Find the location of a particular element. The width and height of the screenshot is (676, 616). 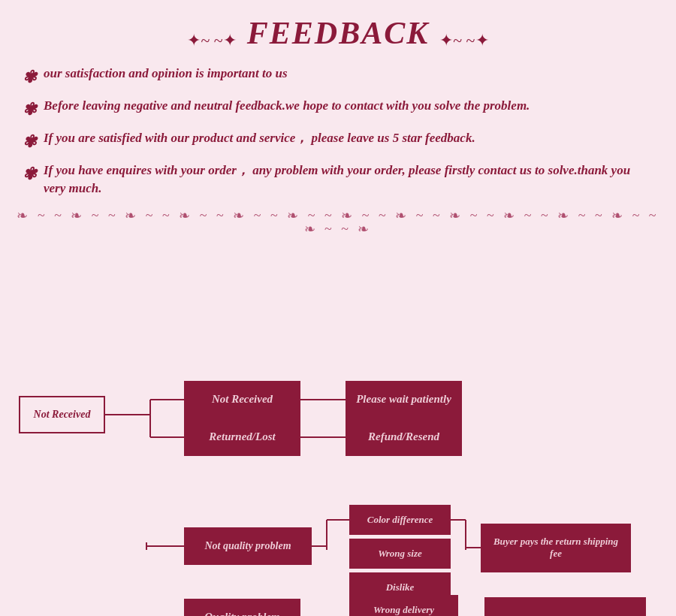

node-please-wait: Please wait patiently is located at coordinates (404, 400).